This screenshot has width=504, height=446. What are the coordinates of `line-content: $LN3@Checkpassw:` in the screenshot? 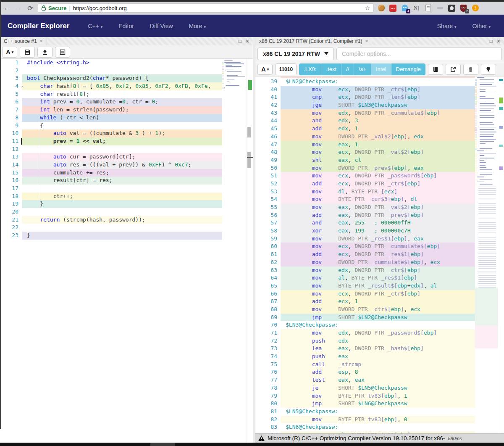 It's located at (378, 325).